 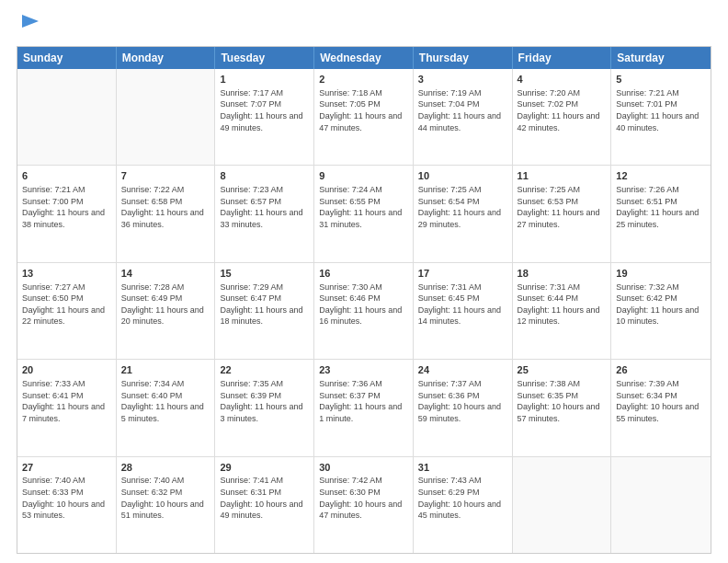 I want to click on day-info: Sunrise: 7:17 AM Sunset: 7:07 PM Dayligh…, so click(x=265, y=110).